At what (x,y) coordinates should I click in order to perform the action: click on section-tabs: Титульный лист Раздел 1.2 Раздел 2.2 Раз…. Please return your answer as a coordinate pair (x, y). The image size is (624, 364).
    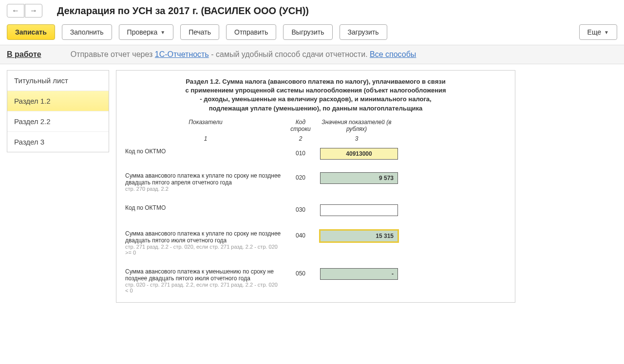
    Looking at the image, I should click on (58, 111).